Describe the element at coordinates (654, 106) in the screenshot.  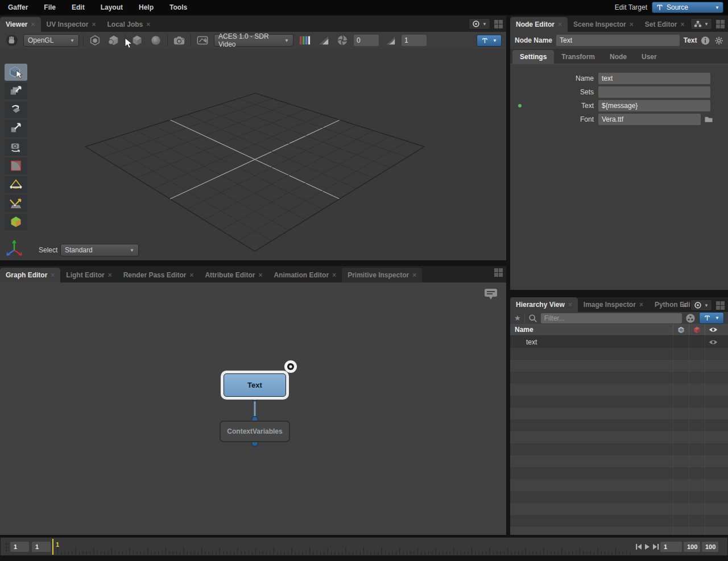
I see `text-field: ${message}` at that location.